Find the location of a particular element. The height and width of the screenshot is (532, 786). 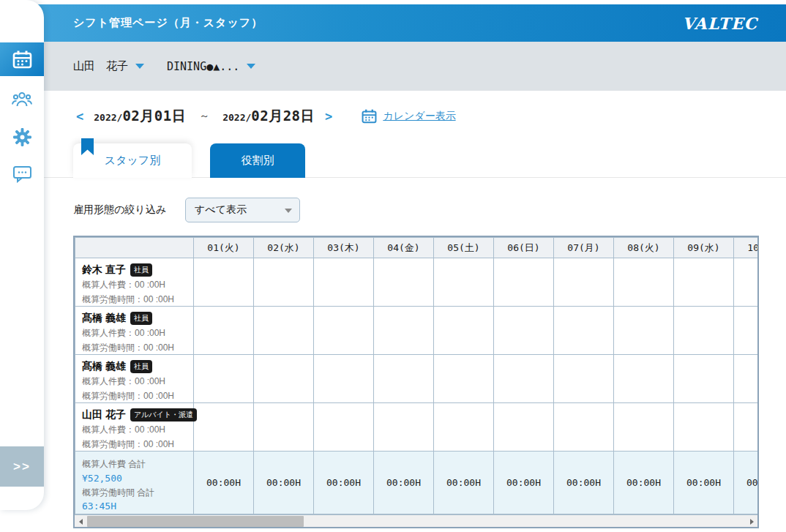

scroll-left-button is located at coordinates (81, 521).